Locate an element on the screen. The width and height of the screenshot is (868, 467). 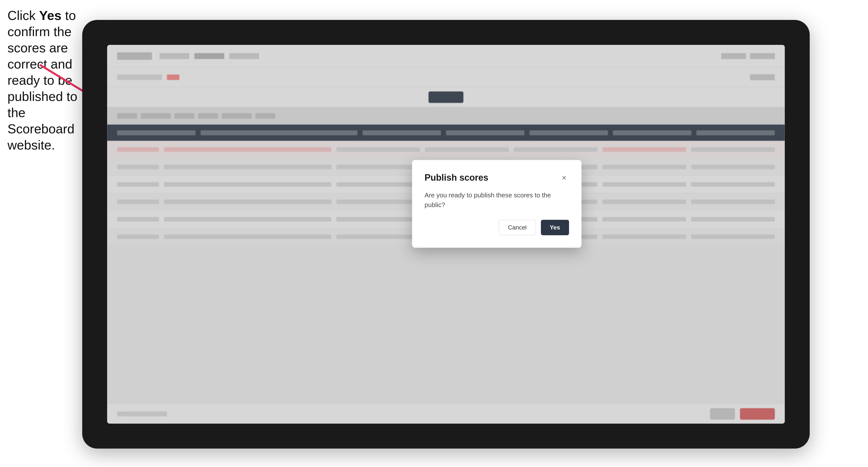
cancel-button: Cancel is located at coordinates (517, 227).